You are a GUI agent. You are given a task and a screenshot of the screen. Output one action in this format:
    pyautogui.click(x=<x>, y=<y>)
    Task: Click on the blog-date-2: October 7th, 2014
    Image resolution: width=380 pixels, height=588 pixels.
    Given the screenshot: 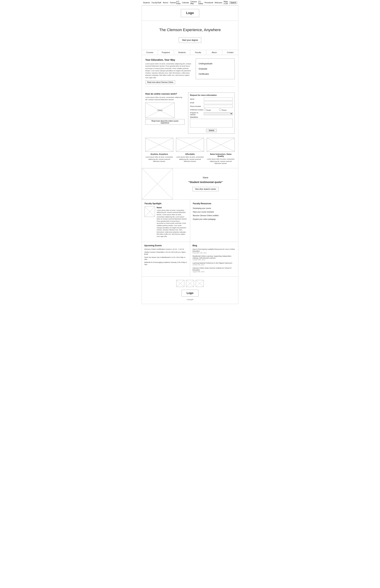 What is the action you would take?
    pyautogui.click(x=214, y=265)
    